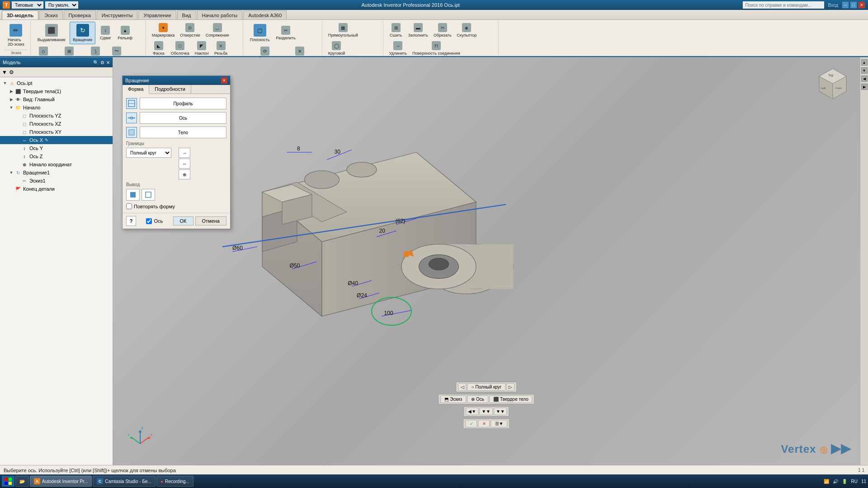  What do you see at coordinates (56, 132) in the screenshot?
I see `tree-item-plane-xy: ▶ ◻ Плоскость XY` at bounding box center [56, 132].